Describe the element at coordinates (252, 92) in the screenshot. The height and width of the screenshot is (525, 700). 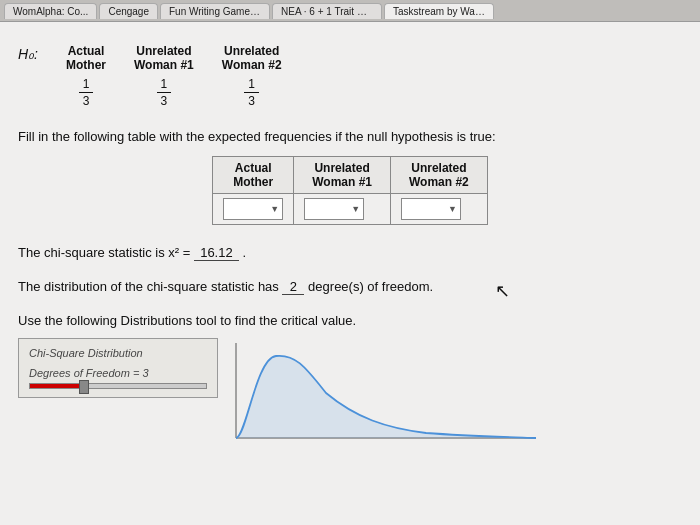
I see `freq-val-3: 1 3` at that location.